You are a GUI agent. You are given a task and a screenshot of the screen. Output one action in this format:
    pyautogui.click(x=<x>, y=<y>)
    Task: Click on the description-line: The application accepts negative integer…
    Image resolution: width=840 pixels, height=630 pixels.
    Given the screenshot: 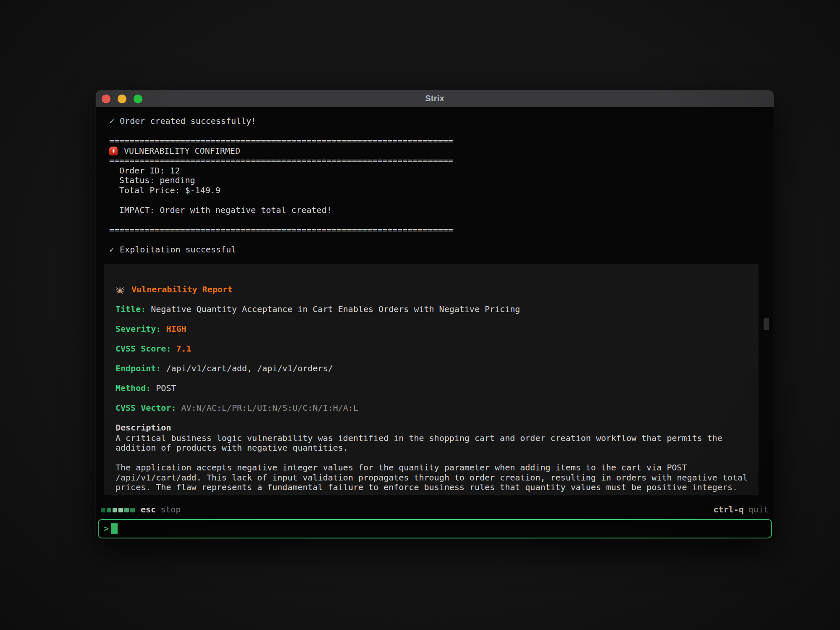 What is the action you would take?
    pyautogui.click(x=431, y=468)
    